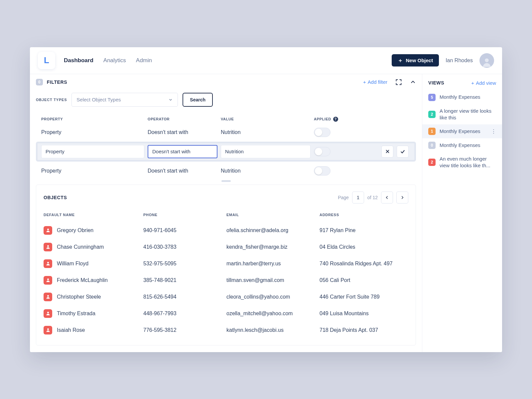 This screenshot has height=399, width=532. What do you see at coordinates (462, 114) in the screenshot?
I see `view-item: 2A longer view title looks like this` at bounding box center [462, 114].